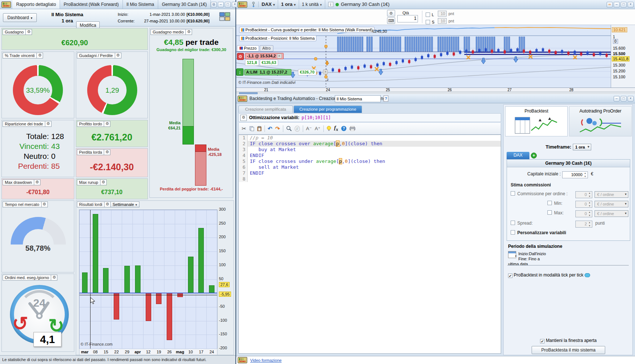 The image size is (635, 364). What do you see at coordinates (266, 49) in the screenshot?
I see `tab-altro: Altro` at bounding box center [266, 49].